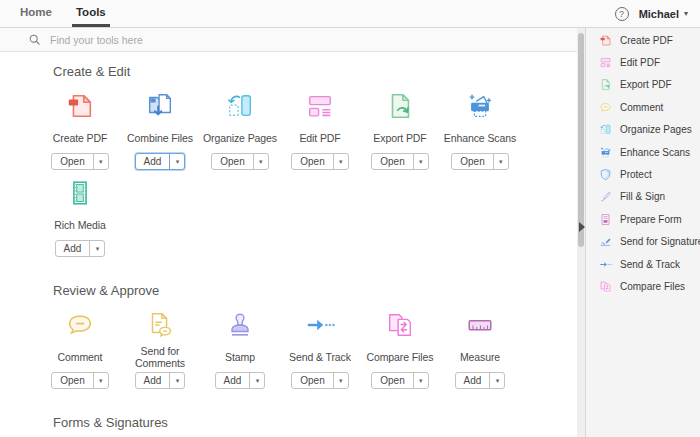  I want to click on enhance-scans-icon, so click(606, 152).